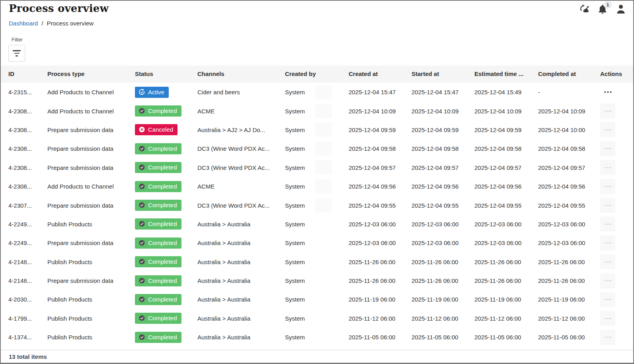 Image resolution: width=634 pixels, height=364 pixels. What do you see at coordinates (156, 92) in the screenshot?
I see `status-label: Active` at bounding box center [156, 92].